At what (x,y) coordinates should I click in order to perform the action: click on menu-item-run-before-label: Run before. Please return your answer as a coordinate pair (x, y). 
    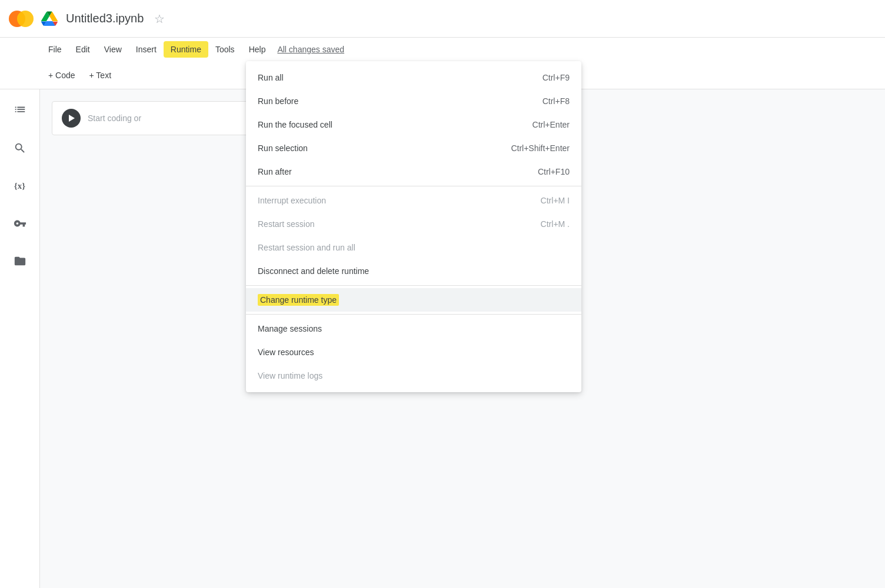
    Looking at the image, I should click on (278, 101).